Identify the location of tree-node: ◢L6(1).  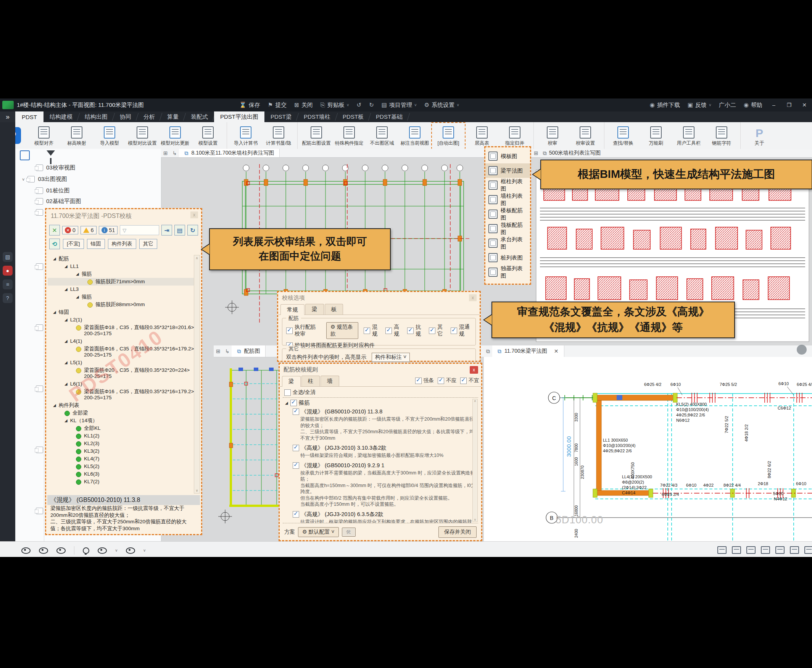
(121, 384).